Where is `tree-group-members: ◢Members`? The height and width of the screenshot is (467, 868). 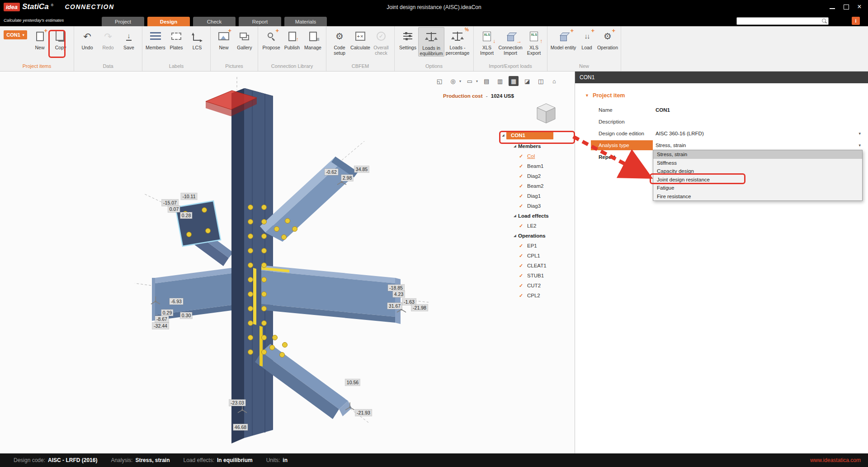
tree-group-members: ◢Members is located at coordinates (536, 146).